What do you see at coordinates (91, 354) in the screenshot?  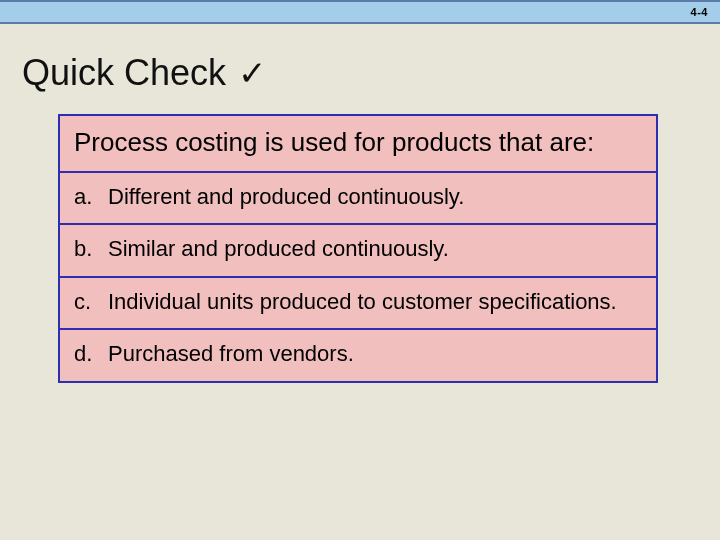 I see `option-letter: d.` at bounding box center [91, 354].